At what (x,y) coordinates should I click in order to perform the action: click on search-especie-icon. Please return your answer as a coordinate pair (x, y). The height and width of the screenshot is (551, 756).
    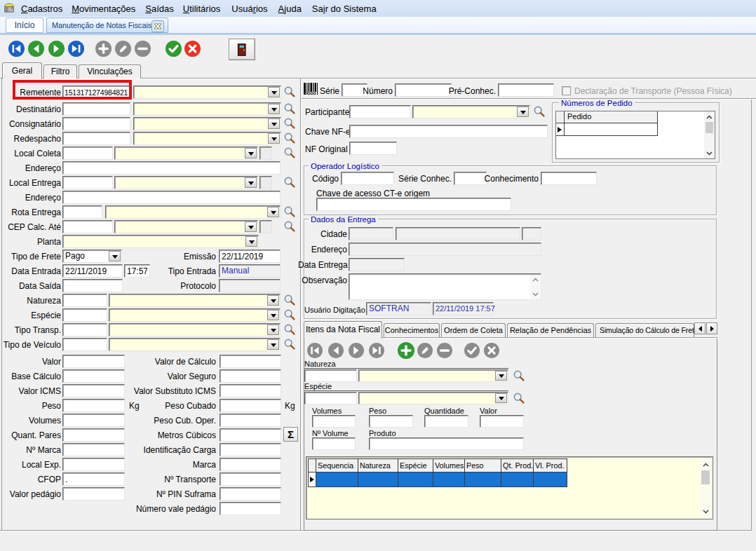
    Looking at the image, I should click on (290, 315).